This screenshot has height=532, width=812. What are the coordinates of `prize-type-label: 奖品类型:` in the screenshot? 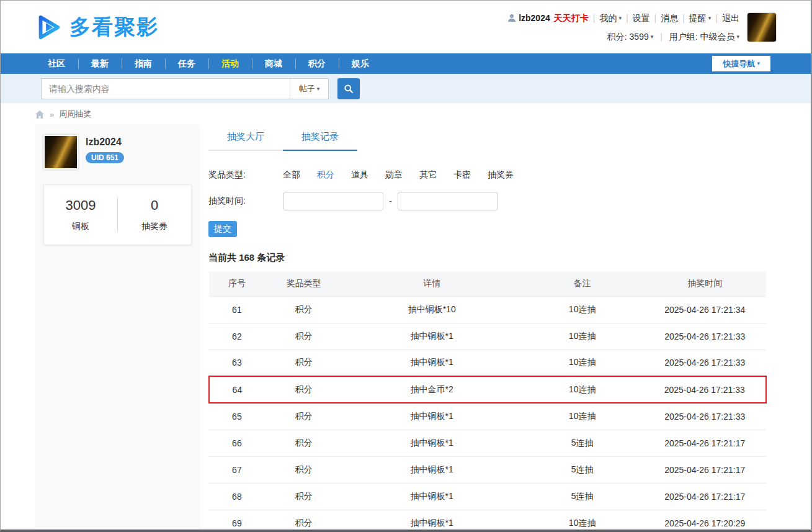 It's located at (246, 175).